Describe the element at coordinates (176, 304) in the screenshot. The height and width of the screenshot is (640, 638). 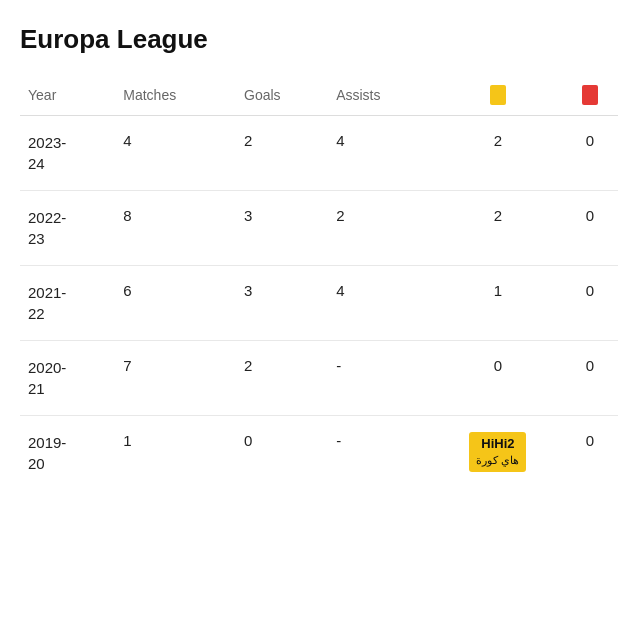
I see `cell-matches: 6` at that location.